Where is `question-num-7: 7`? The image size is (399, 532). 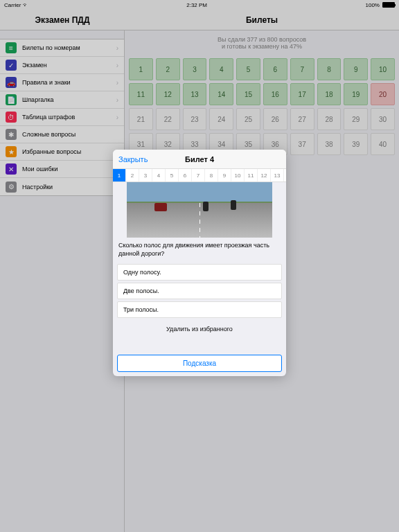
question-num-7: 7 is located at coordinates (198, 175).